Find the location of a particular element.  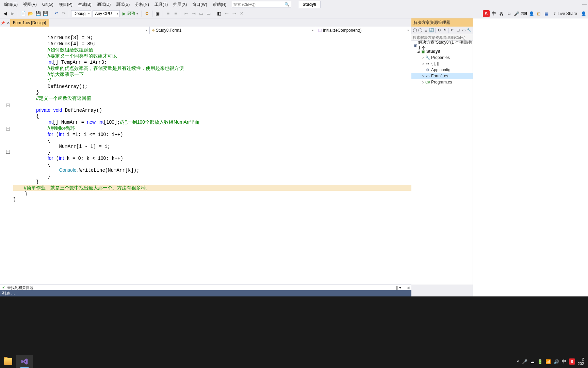

ime-tray: 中 is located at coordinates (564, 362).